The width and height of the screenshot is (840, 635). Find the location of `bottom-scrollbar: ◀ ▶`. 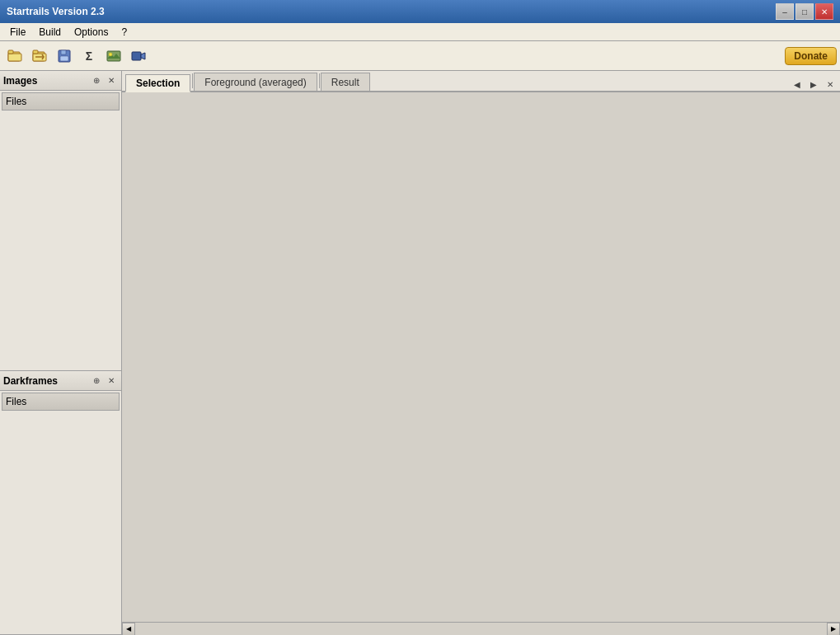

bottom-scrollbar: ◀ ▶ is located at coordinates (481, 628).